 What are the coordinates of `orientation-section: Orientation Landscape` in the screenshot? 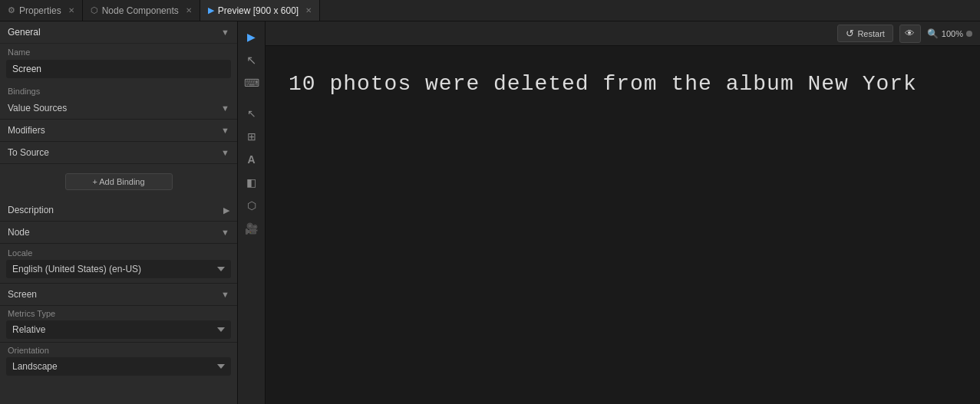 It's located at (118, 360).